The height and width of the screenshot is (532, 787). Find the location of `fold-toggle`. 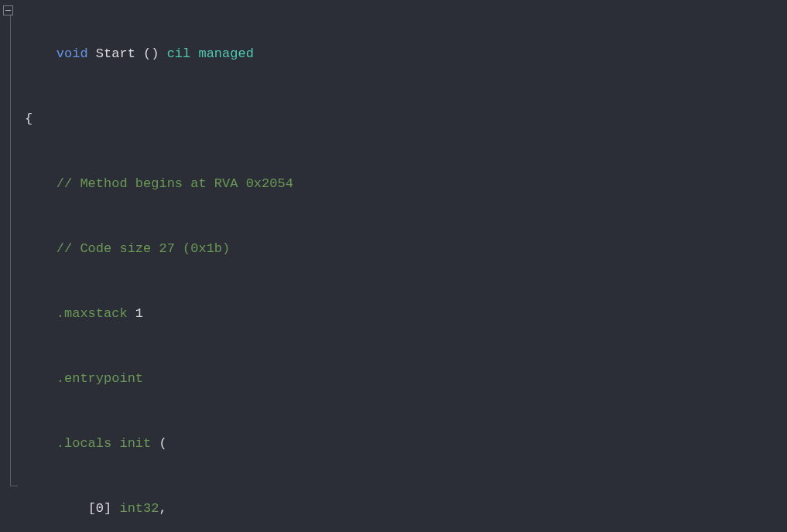

fold-toggle is located at coordinates (8, 11).